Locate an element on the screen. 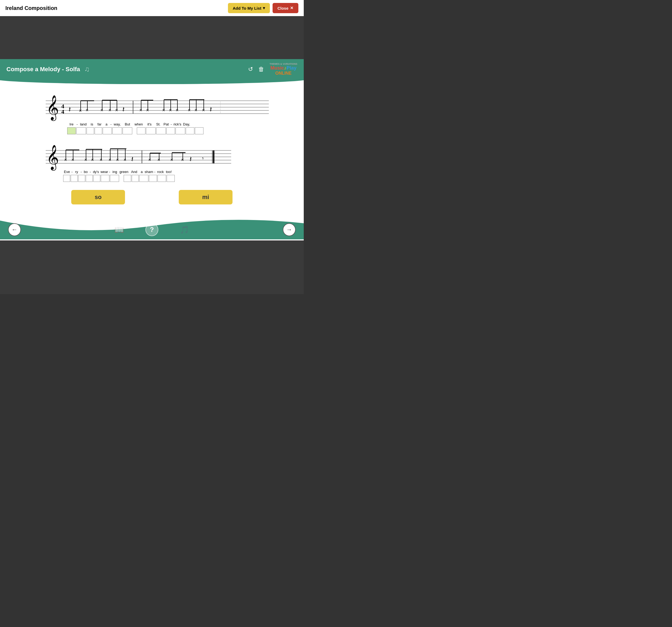 This screenshot has height=627, width=672. lyrics-row2: Eve - ry - bo - dy's wear - ing green An… is located at coordinates (152, 172).